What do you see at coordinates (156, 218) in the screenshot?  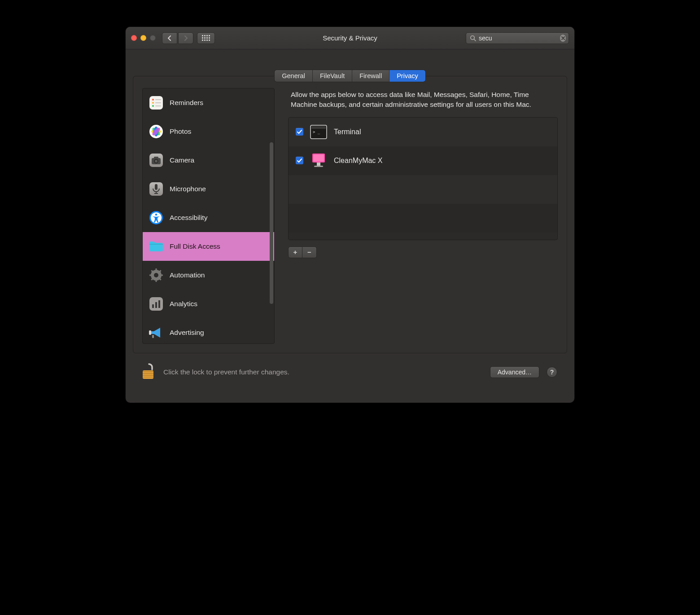 I see `accessibility-icon` at bounding box center [156, 218].